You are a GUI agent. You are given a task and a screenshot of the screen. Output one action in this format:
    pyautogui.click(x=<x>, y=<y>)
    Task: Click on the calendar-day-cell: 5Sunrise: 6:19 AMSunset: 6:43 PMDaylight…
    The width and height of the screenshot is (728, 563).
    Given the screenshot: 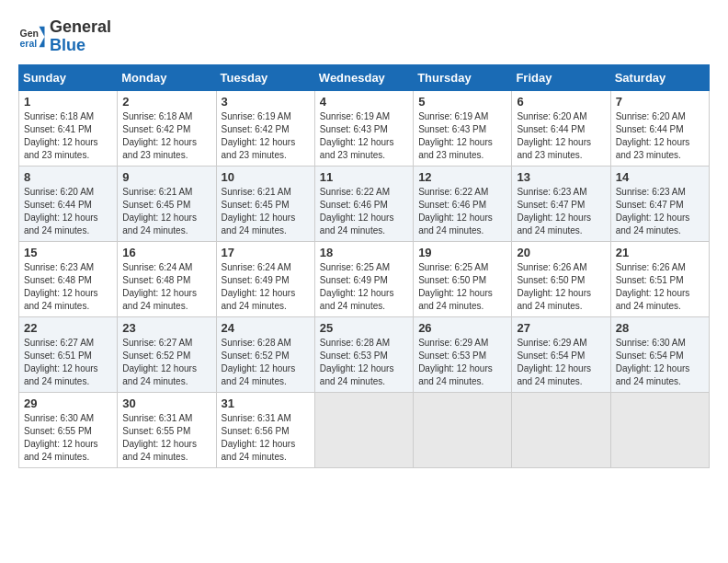 What is the action you would take?
    pyautogui.click(x=463, y=128)
    